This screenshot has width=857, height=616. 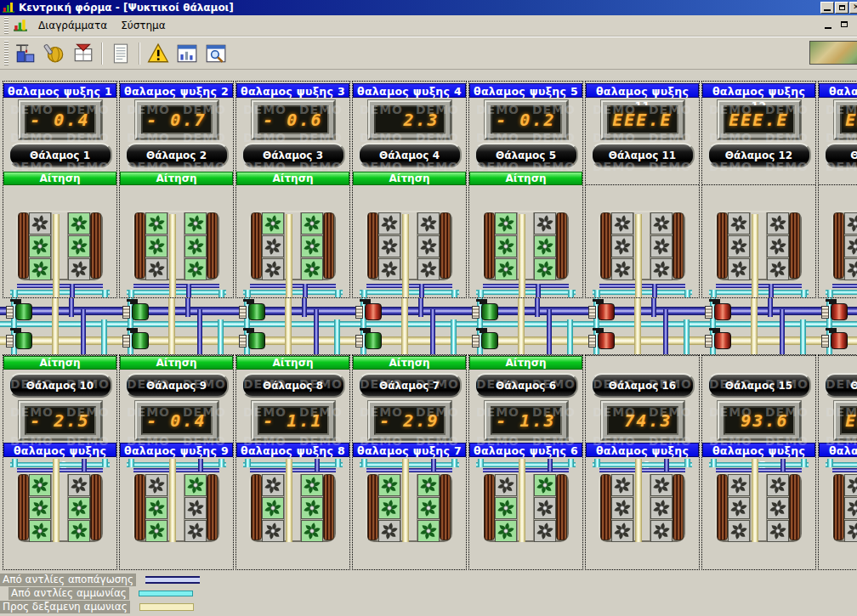 I want to click on chamber-button: Θάλαμος 11, so click(x=643, y=155).